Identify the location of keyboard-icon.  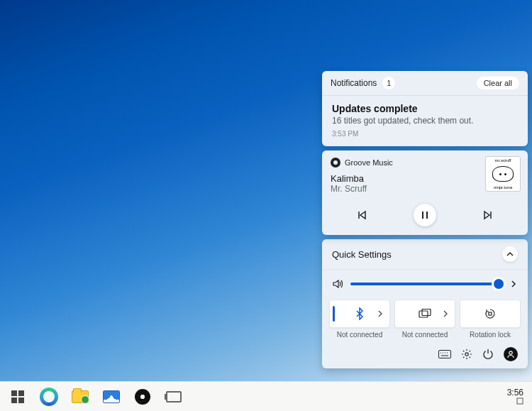
(445, 354).